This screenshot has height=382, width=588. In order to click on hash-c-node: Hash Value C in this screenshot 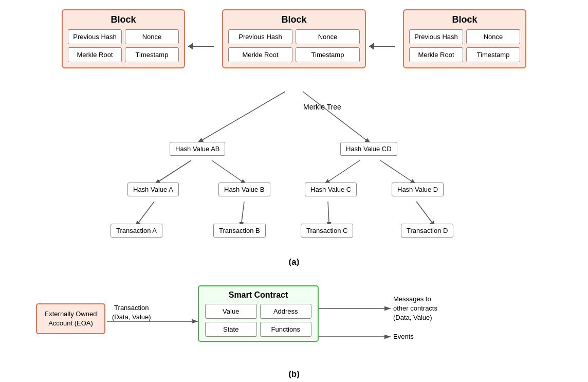, I will do `click(331, 189)`.